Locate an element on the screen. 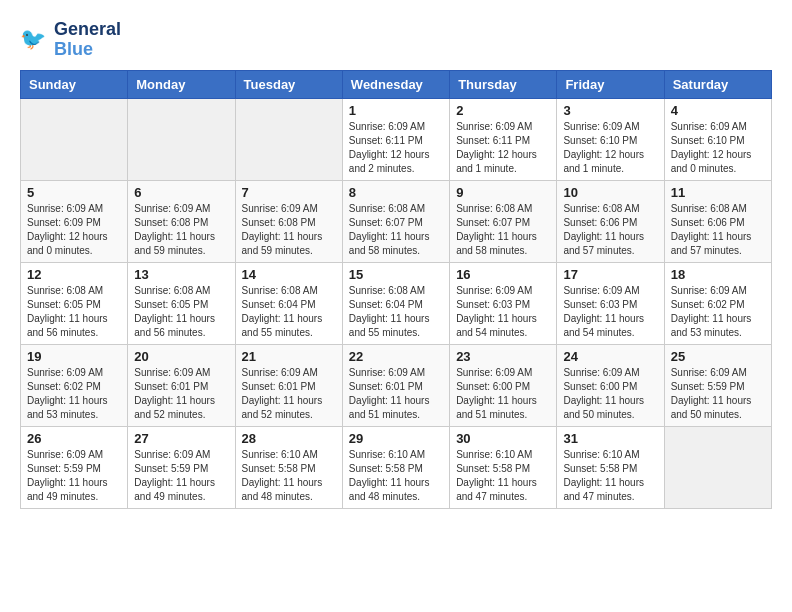 The width and height of the screenshot is (792, 612). calendar-week-row: 1Sunrise: 6:09 AMSunset: 6:11 PMDaylight… is located at coordinates (396, 139).